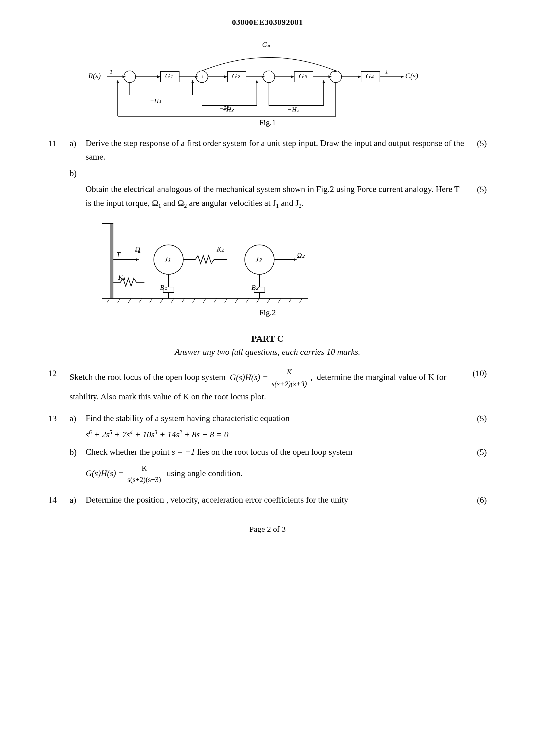  What do you see at coordinates (268, 268) in the screenshot?
I see `figure2-container: T Ω K₁ J₁ B₁ K₂ J₂ B₂` at bounding box center [268, 268].